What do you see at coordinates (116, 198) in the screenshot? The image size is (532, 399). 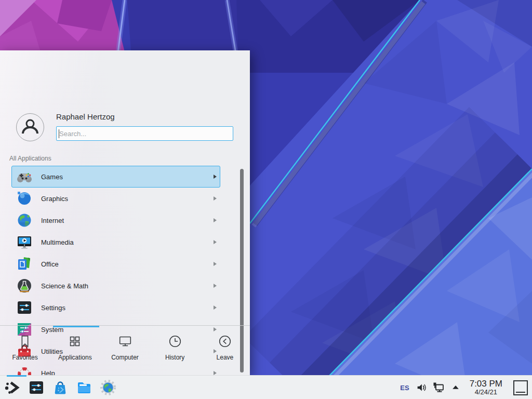 I see `category-row-graphics: Graphics` at bounding box center [116, 198].